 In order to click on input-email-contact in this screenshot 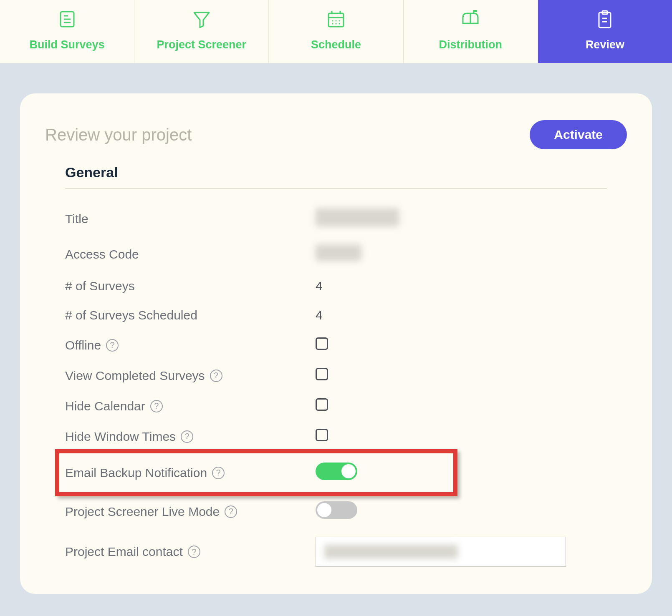, I will do `click(441, 552)`.